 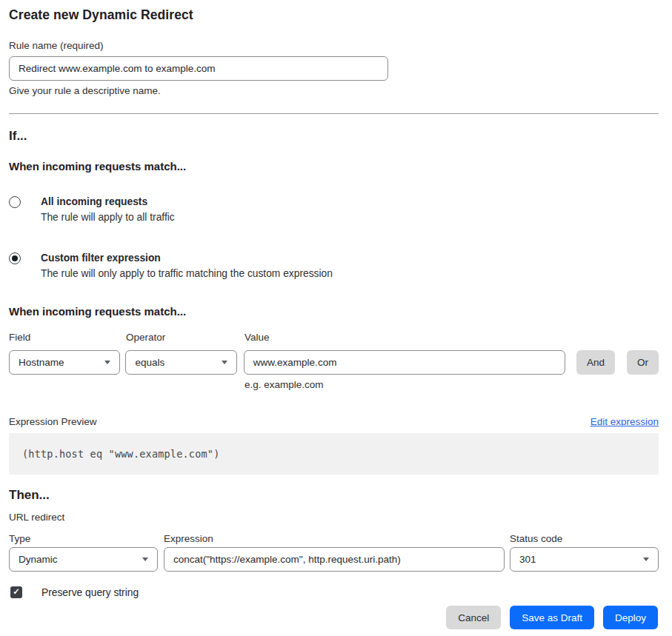 What do you see at coordinates (15, 258) in the screenshot?
I see `radio-button-selected` at bounding box center [15, 258].